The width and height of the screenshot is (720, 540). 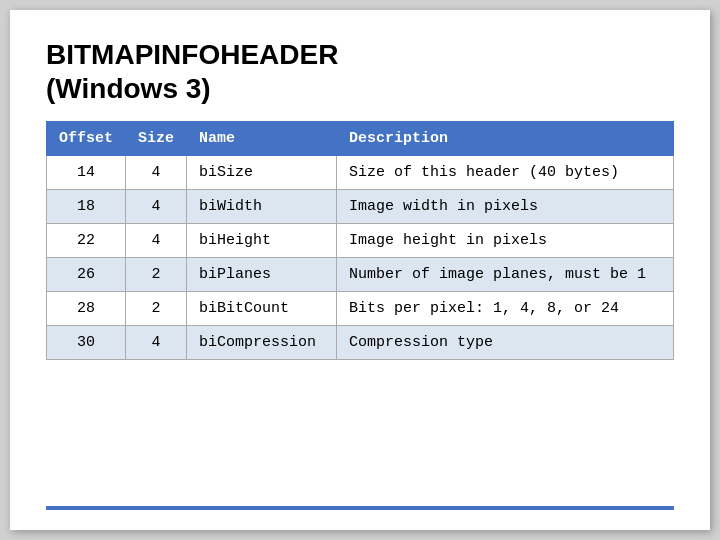 I want to click on table-row: 144biSizeSize of this header (40 bytes), so click(x=360, y=173).